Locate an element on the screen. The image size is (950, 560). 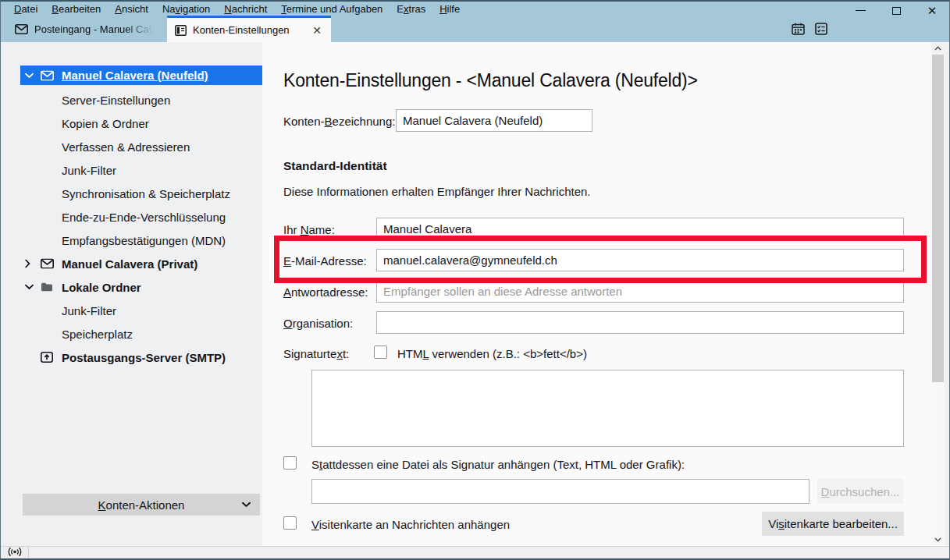
online-status-button is located at coordinates (15, 552).